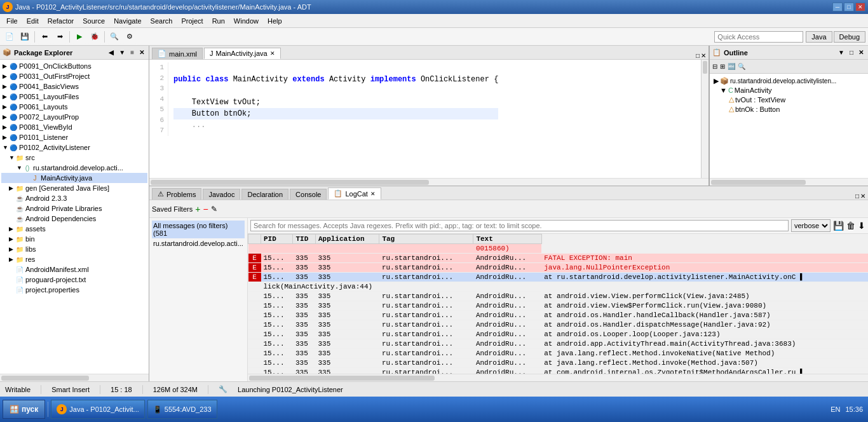 The image size is (868, 422). What do you see at coordinates (198, 243) in the screenshot?
I see `logcat-filter-ru: ru.startandroid.develop.acti...` at bounding box center [198, 243].